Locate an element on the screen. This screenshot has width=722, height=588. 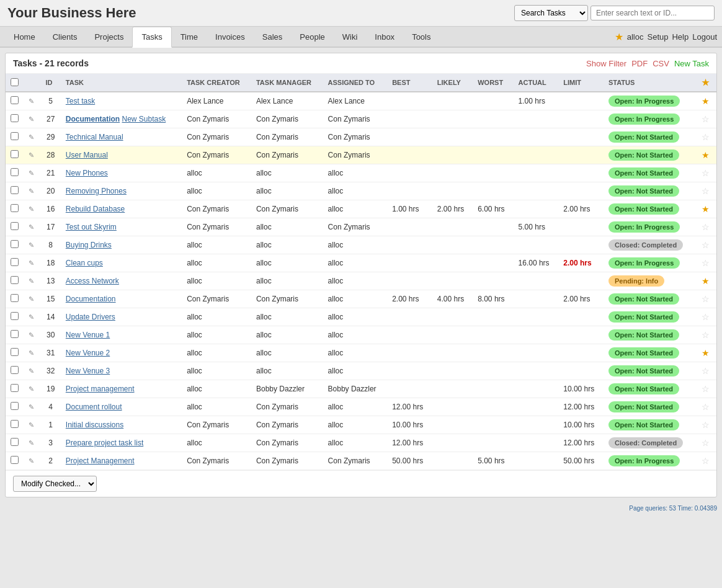
new-subtask-link: New Subtask is located at coordinates (144, 119).